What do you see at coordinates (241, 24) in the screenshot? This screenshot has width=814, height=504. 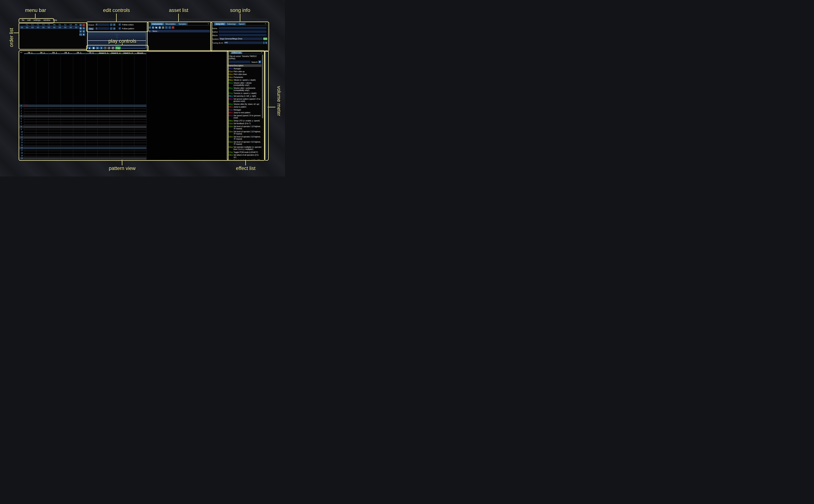 I see `tab-speed: Speed` at bounding box center [241, 24].